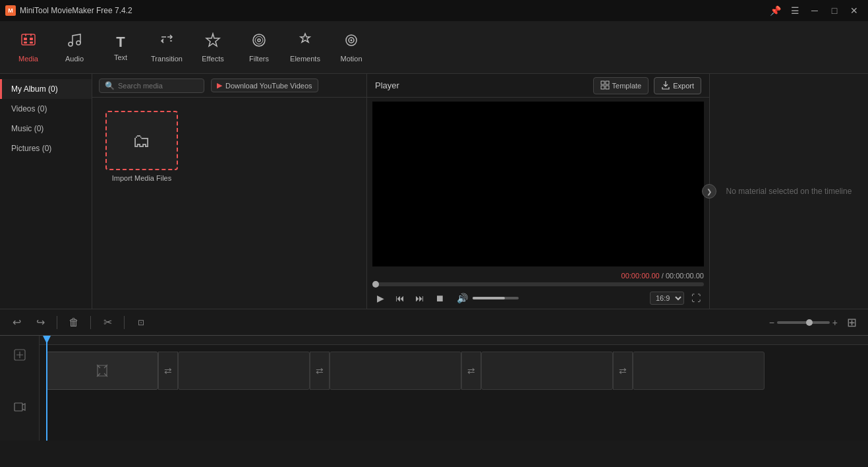  Describe the element at coordinates (380, 298) in the screenshot. I see `play-button: ▶` at that location.